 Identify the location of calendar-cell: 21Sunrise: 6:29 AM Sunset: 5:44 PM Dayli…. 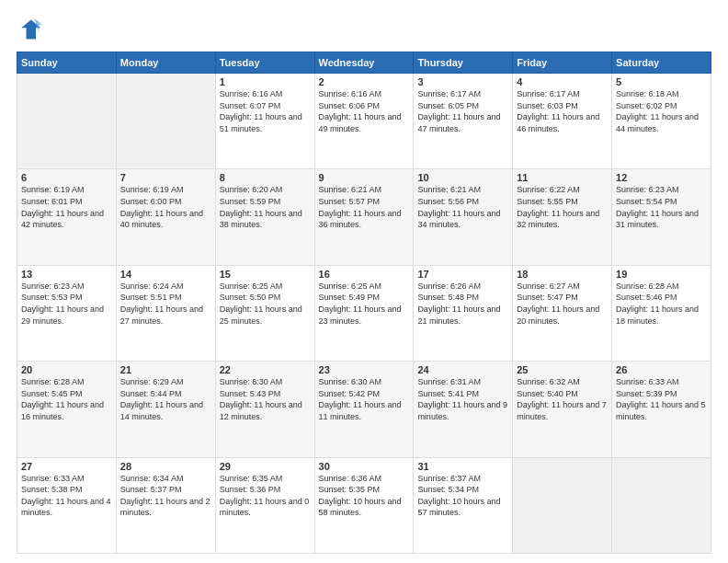
(165, 409).